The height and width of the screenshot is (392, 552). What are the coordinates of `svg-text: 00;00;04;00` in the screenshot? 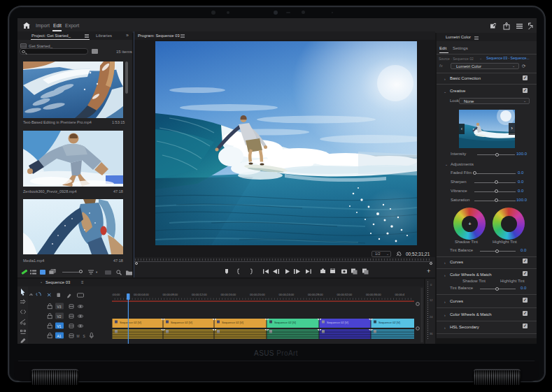 It's located at (141, 295).